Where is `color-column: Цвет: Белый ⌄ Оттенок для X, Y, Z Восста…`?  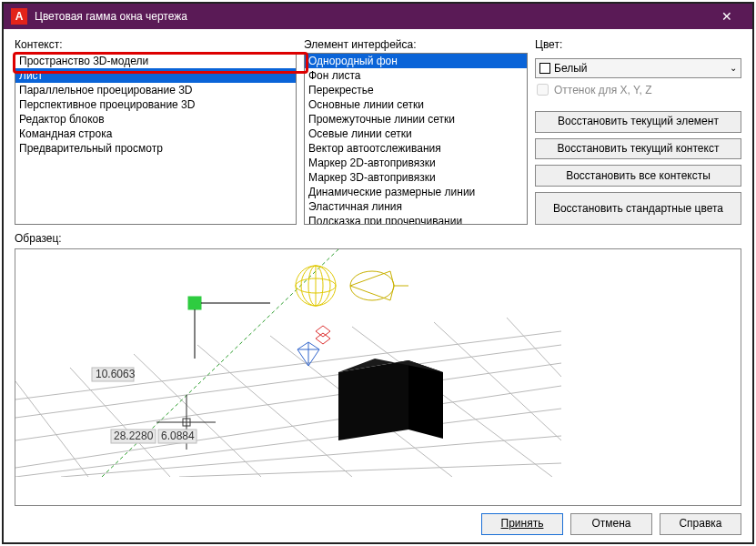 color-column: Цвет: Белый ⌄ Оттенок для X, Y, Z Восста… is located at coordinates (639, 131).